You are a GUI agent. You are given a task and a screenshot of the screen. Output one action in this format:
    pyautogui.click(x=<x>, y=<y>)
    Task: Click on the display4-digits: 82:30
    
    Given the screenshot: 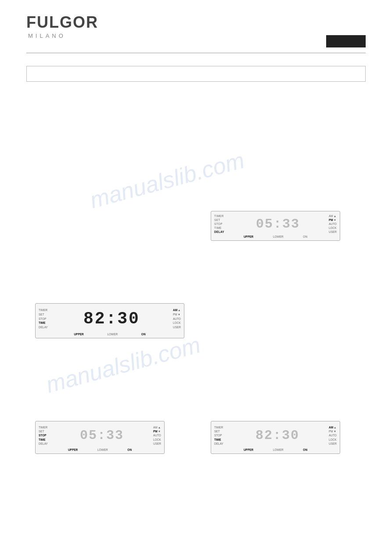 What is the action you would take?
    pyautogui.click(x=277, y=435)
    